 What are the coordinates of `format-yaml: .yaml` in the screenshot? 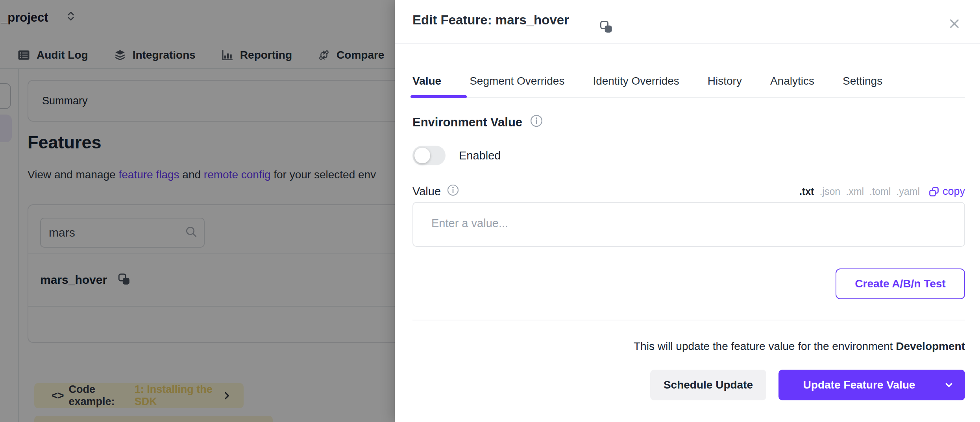 It's located at (908, 191).